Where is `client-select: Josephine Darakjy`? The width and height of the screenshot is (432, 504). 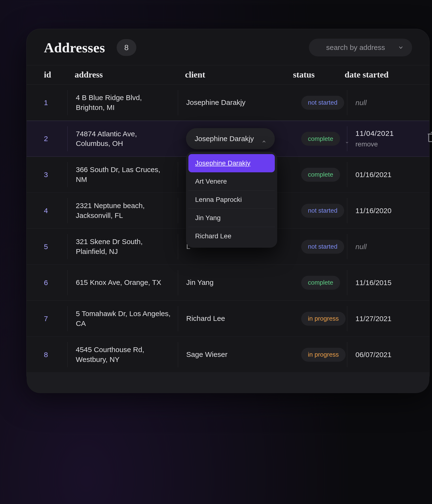 client-select: Josephine Darakjy is located at coordinates (231, 139).